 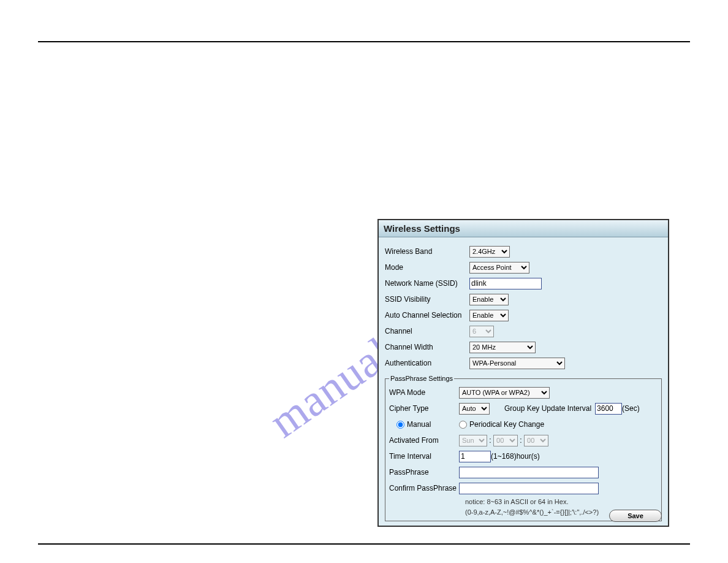 I want to click on divider-bottom, so click(x=364, y=544).